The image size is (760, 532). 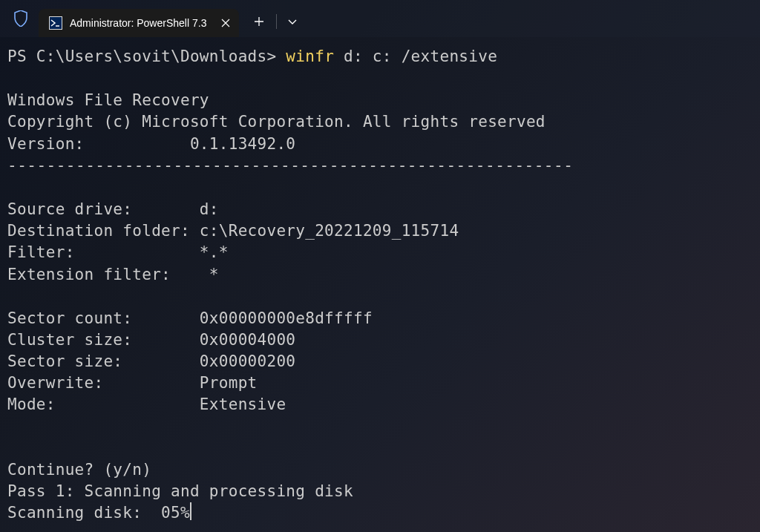 What do you see at coordinates (151, 144) in the screenshot?
I see `app-version: Version: 0.1.13492.0` at bounding box center [151, 144].